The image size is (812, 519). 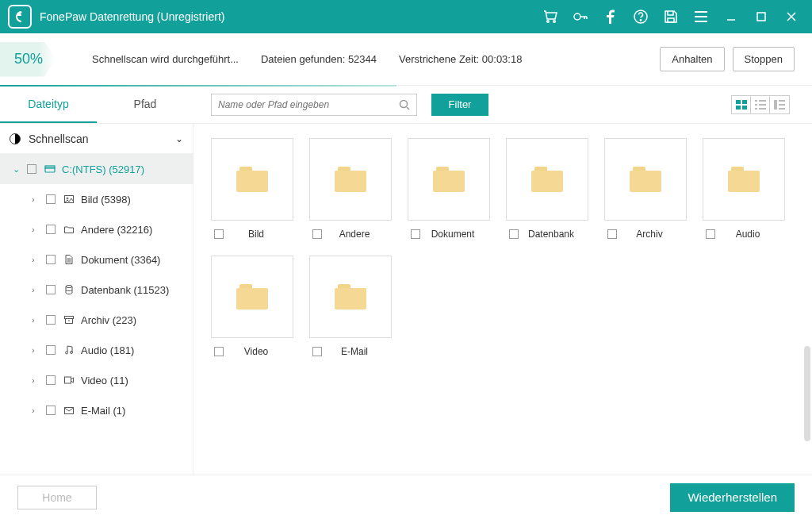 What do you see at coordinates (406, 60) in the screenshot?
I see `progress-row: 50% Schnellscan wird durchgeführt... Dat…` at bounding box center [406, 60].